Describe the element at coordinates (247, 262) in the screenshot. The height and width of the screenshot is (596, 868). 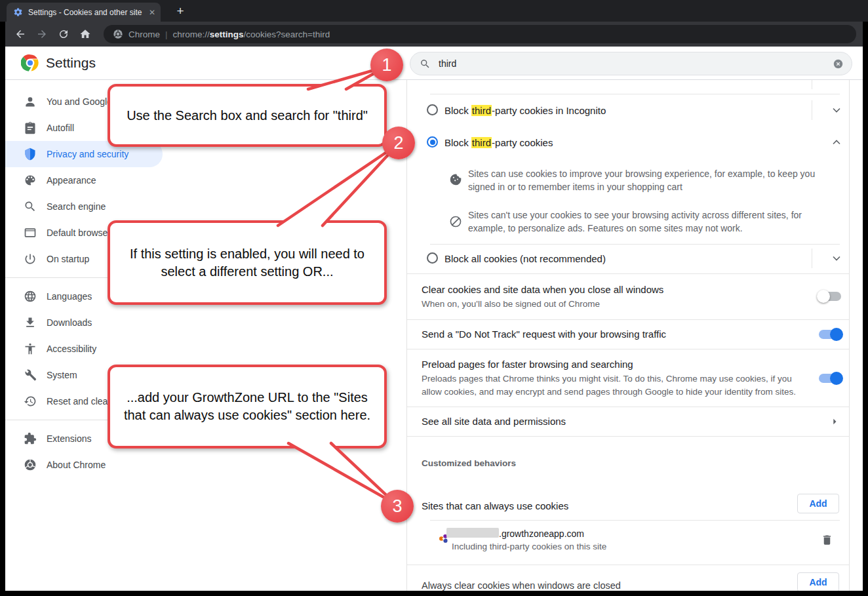
I see `callout-box-2: If this setting is enabled, you will nee…` at that location.